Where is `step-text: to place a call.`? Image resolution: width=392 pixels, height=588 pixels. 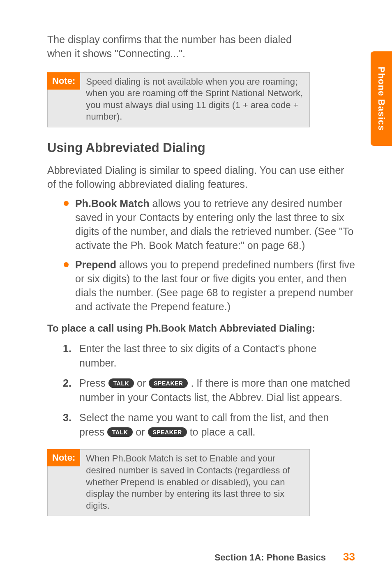
step-text: to place a call. is located at coordinates (221, 432).